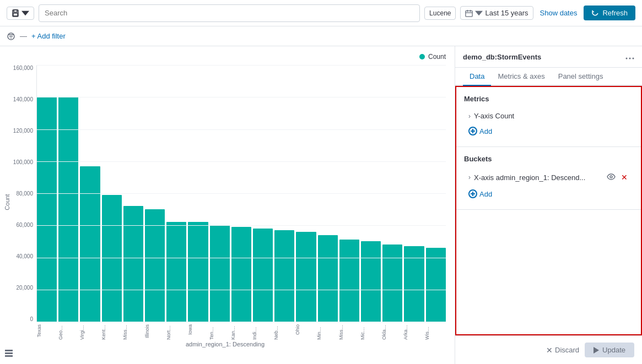 The width and height of the screenshot is (642, 364). I want to click on buckets-title: Buckets, so click(549, 159).